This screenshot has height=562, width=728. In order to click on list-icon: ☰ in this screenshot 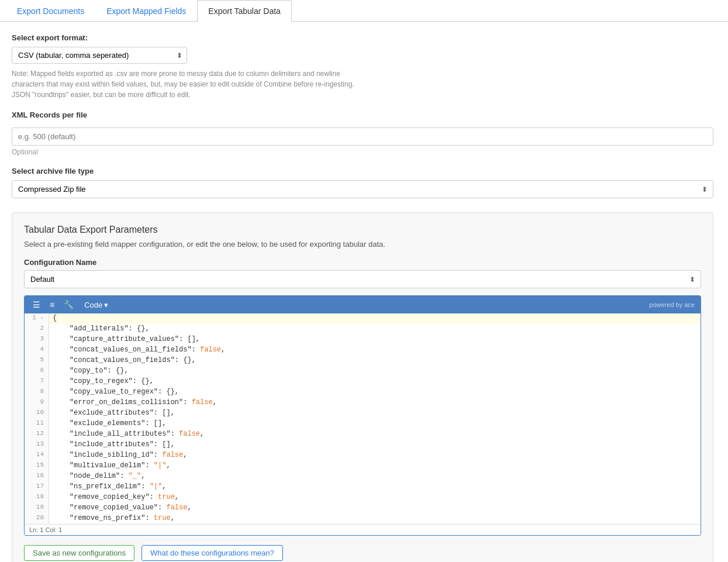, I will do `click(36, 305)`.